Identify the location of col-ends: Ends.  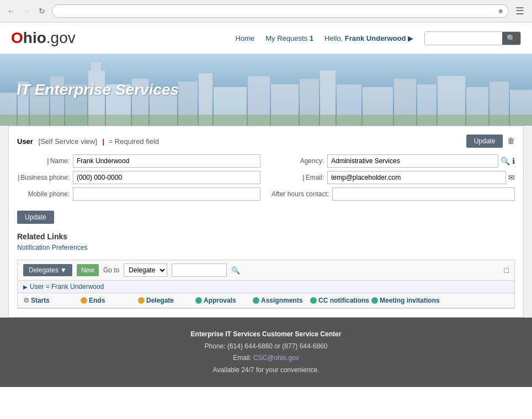
(108, 300).